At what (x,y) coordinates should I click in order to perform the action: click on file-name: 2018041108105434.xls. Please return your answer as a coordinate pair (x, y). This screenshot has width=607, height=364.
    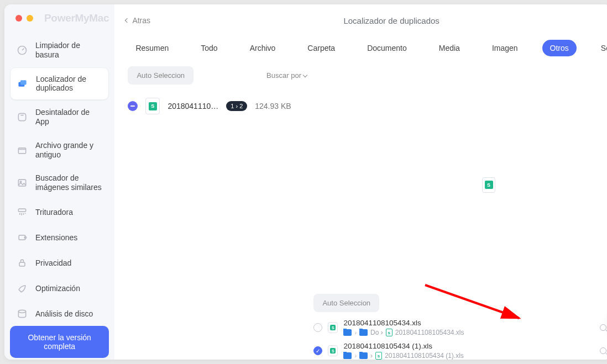
    Looking at the image, I should click on (469, 323).